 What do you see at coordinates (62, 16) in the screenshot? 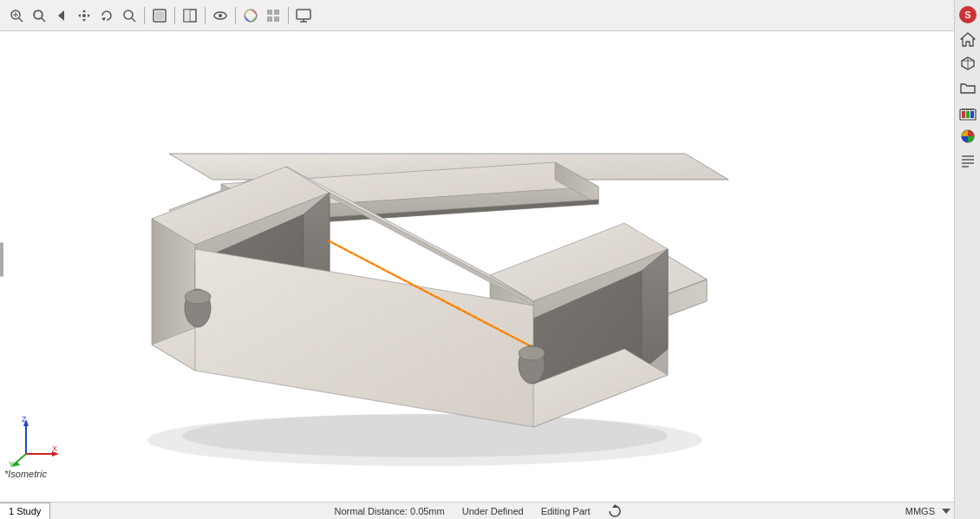
I see `previous-view-icon` at bounding box center [62, 16].